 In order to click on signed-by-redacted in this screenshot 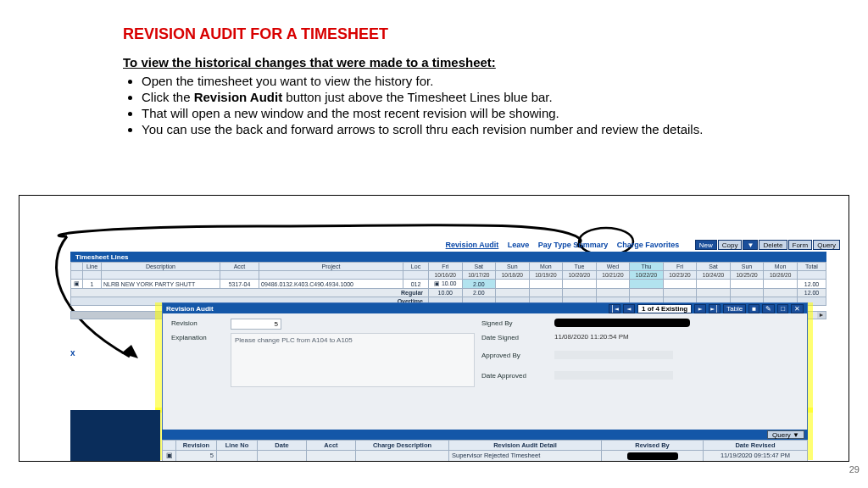, I will do `click(622, 323)`.